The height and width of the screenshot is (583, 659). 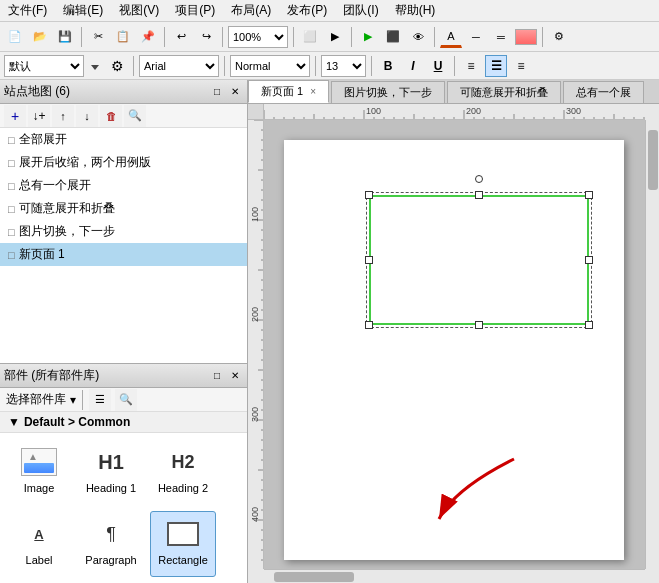 I want to click on underline-button: U, so click(x=438, y=66).